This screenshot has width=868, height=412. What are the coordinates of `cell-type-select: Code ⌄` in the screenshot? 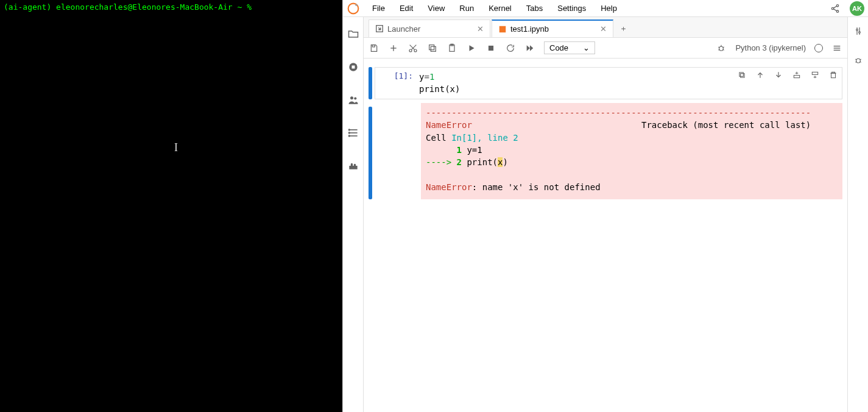 It's located at (570, 48).